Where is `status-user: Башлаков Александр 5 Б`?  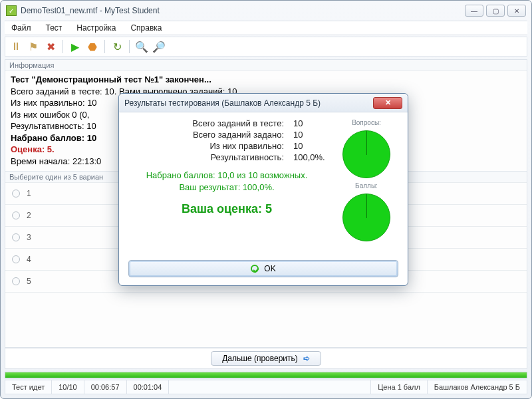 status-user: Башлаков Александр 5 Б is located at coordinates (477, 387).